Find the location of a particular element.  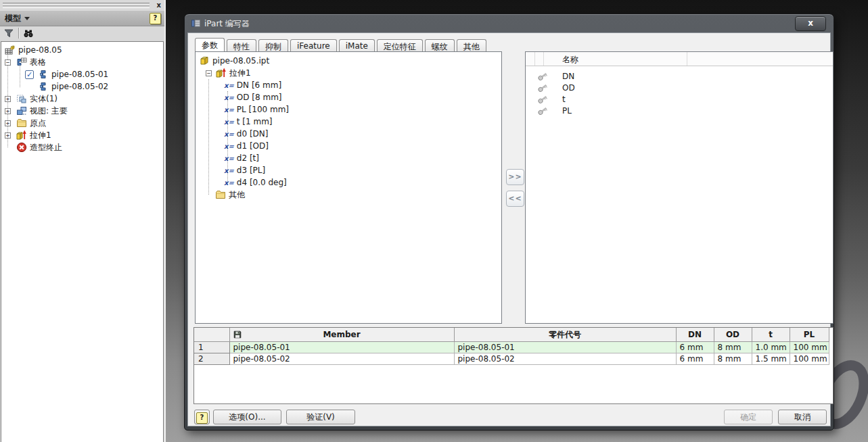

name-column-header: 名称 is located at coordinates (570, 59).